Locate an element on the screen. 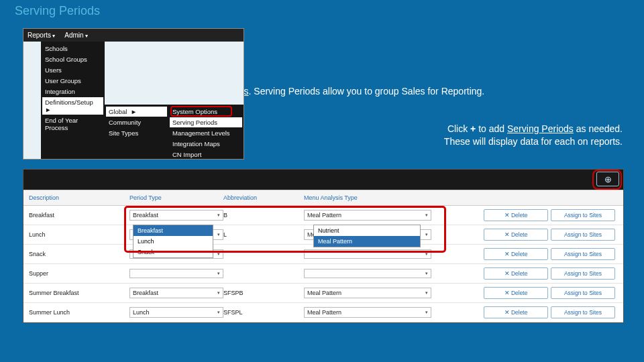 The height and width of the screenshot is (362, 644). th-period-type: Period Type is located at coordinates (176, 198).